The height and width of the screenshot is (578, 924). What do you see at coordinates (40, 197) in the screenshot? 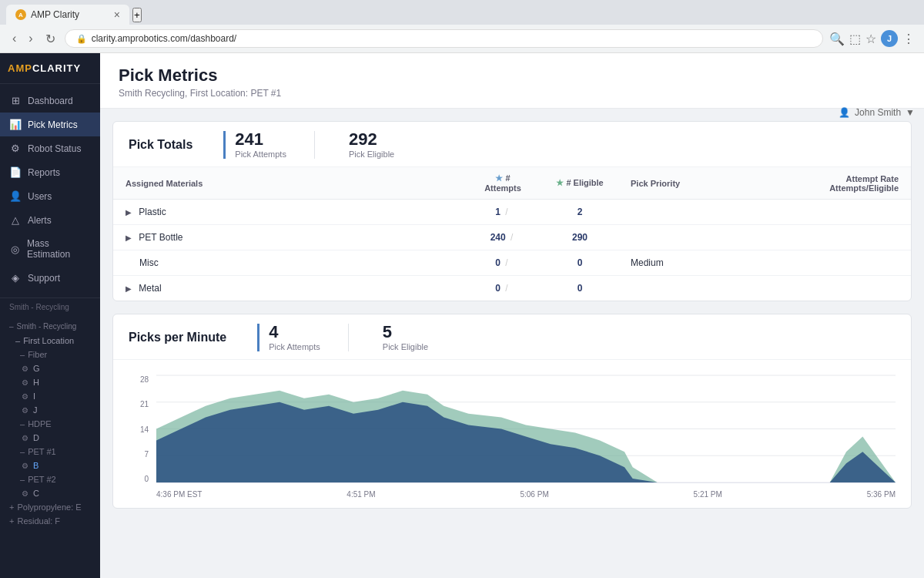
I see `sidebar-label-users: Users` at bounding box center [40, 197].